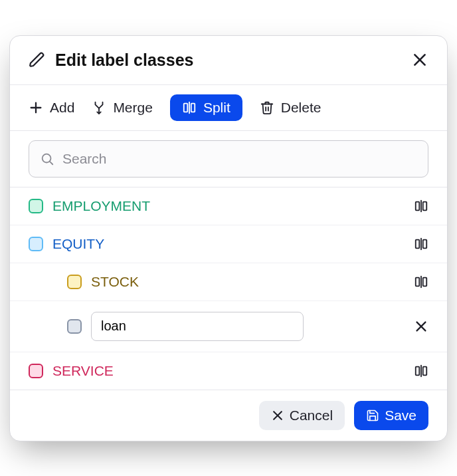 The image size is (457, 476). Describe the element at coordinates (52, 108) in the screenshot. I see `add-button: Add` at that location.